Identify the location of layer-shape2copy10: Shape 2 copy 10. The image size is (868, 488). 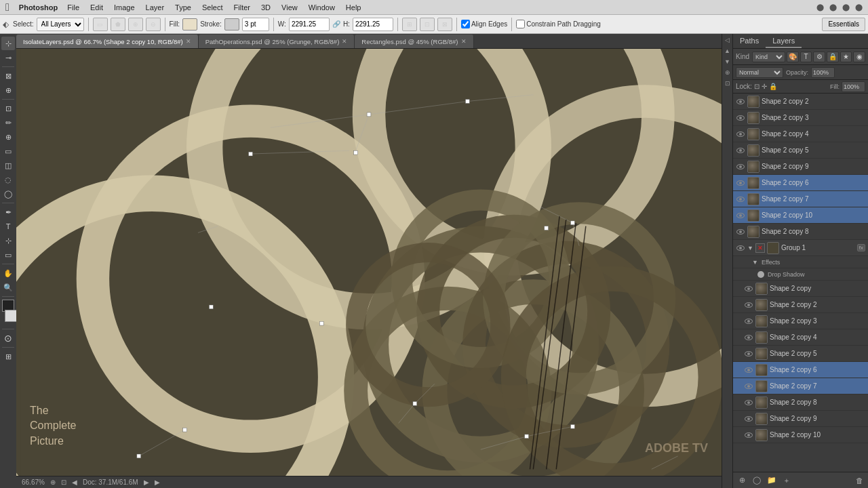
(800, 216).